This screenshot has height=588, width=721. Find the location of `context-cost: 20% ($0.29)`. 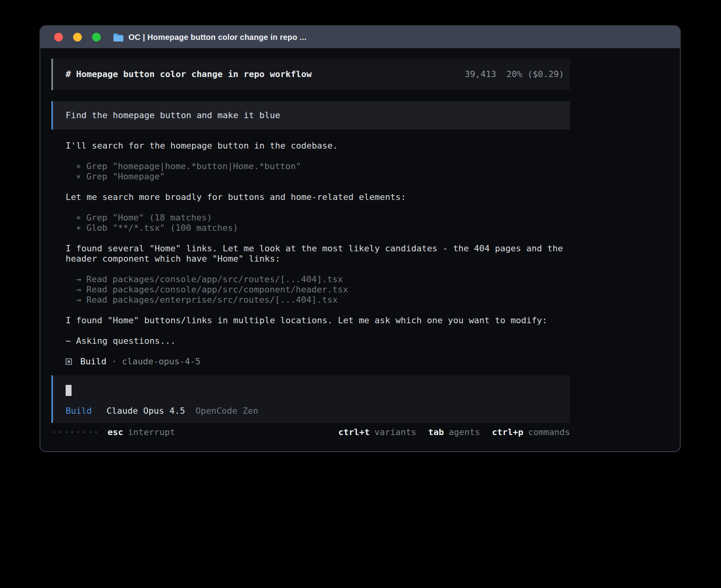

context-cost: 20% ($0.29) is located at coordinates (535, 74).